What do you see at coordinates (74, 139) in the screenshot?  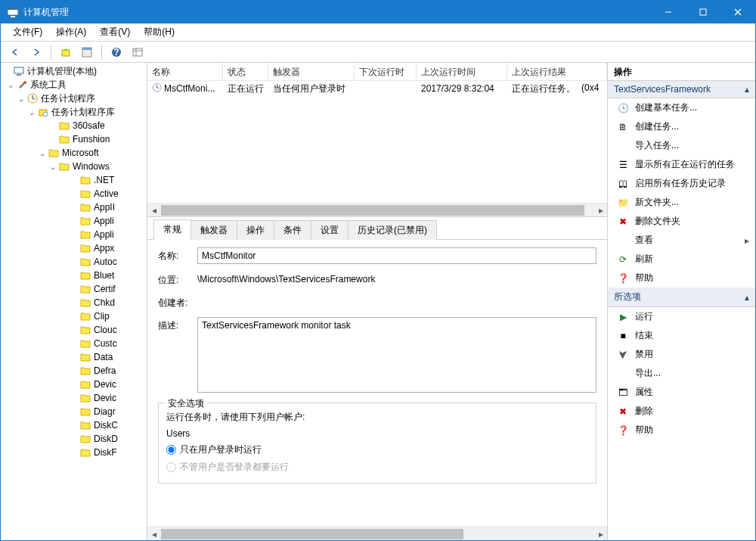 I see `tree-folder-item: Funshion` at bounding box center [74, 139].